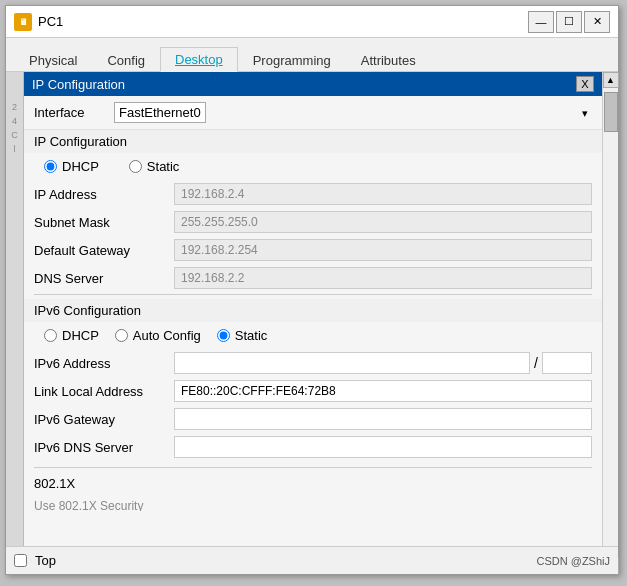 The width and height of the screenshot is (627, 586). What do you see at coordinates (122, 336) in the screenshot?
I see `ipv6-auto-radio` at bounding box center [122, 336].